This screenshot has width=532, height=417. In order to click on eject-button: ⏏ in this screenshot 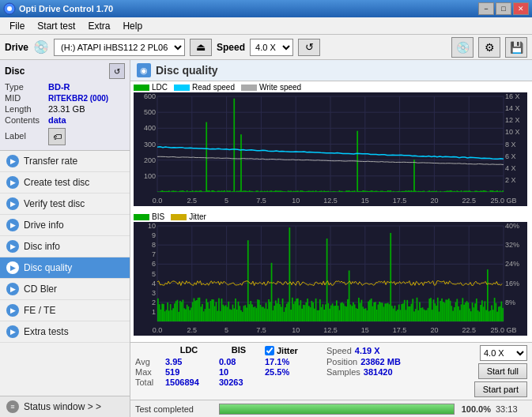, I will do `click(201, 47)`.